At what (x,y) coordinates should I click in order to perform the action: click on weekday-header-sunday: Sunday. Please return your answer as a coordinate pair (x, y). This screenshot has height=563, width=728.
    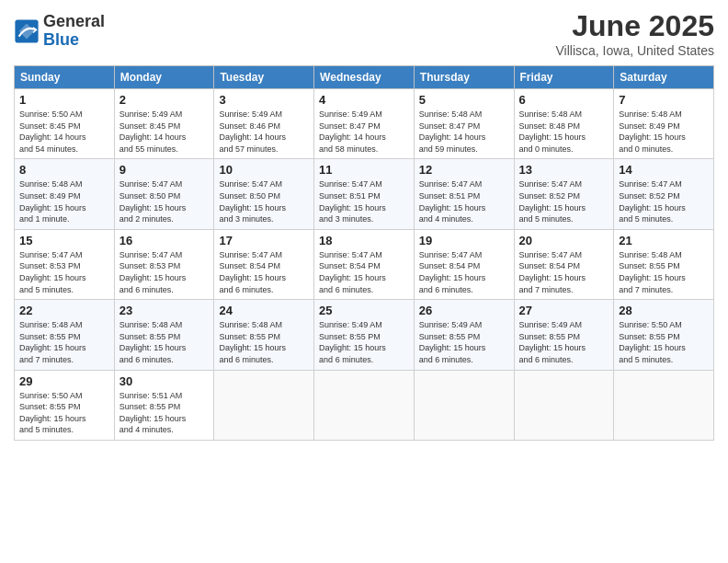
    Looking at the image, I should click on (64, 77).